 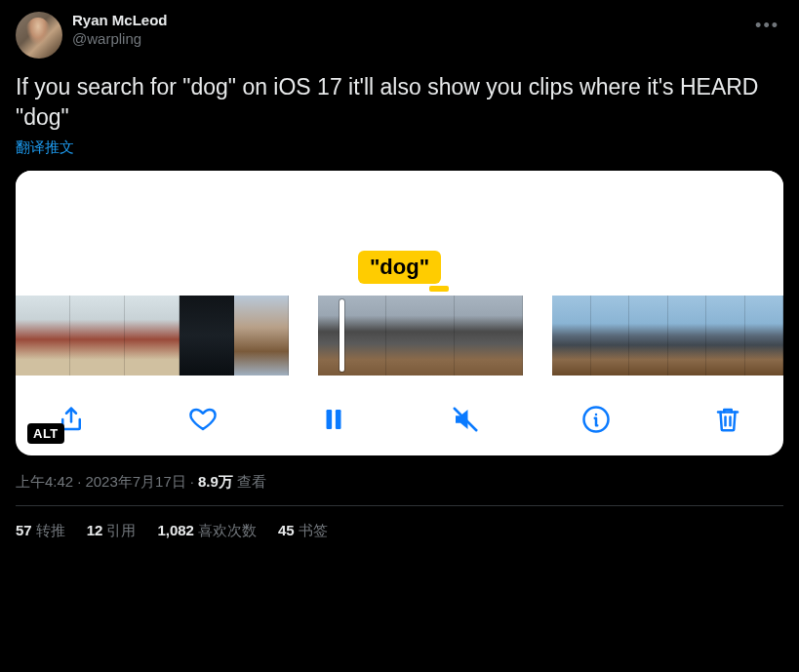 What do you see at coordinates (400, 291) in the screenshot?
I see `scrub-marker` at bounding box center [400, 291].